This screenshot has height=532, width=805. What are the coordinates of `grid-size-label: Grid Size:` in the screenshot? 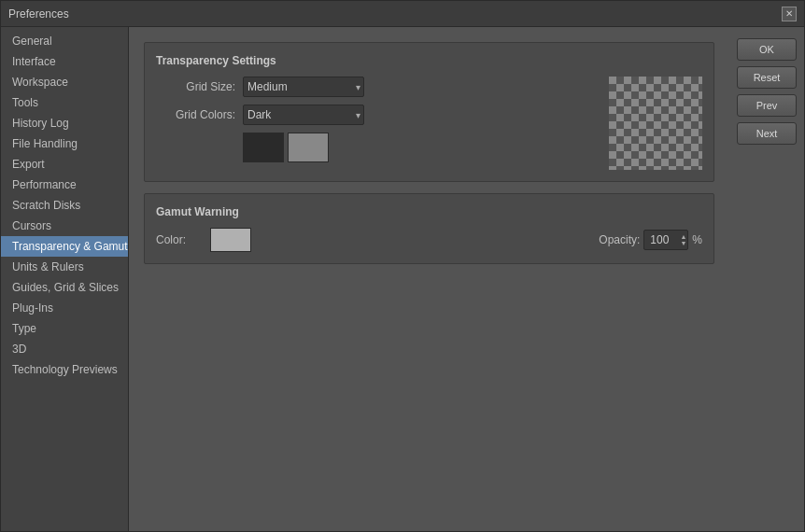 It's located at (196, 87).